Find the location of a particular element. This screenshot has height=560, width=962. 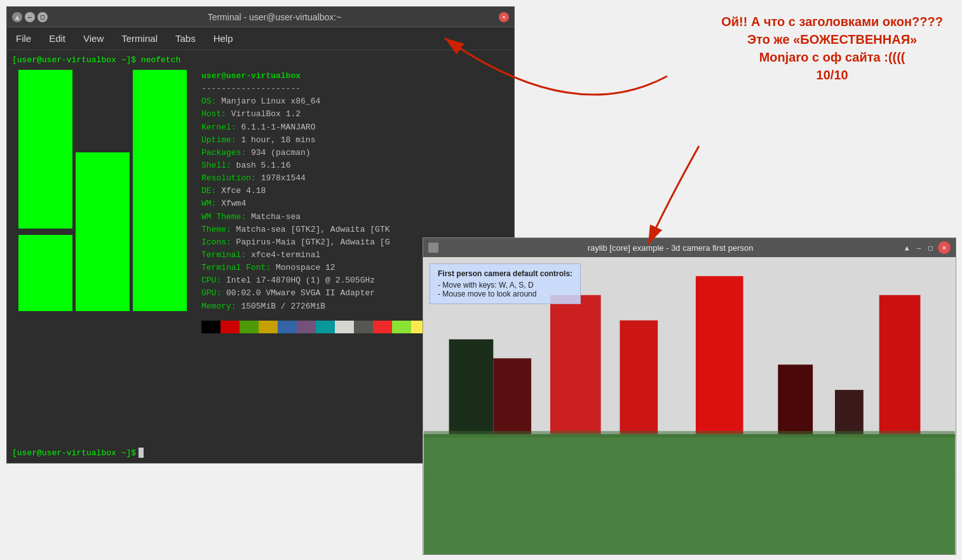

info-host: Host: VirtualBox 1.2 is located at coordinates (355, 114).